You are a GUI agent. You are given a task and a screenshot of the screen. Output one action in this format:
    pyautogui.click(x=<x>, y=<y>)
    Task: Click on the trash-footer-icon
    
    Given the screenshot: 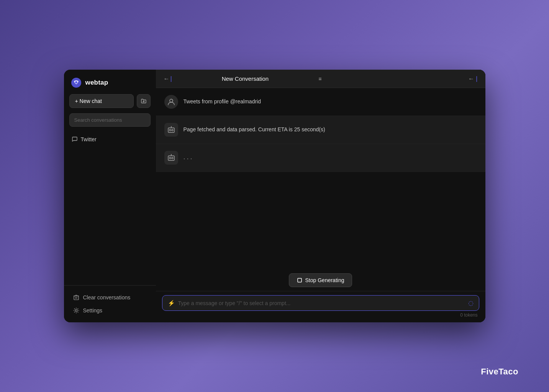 What is the action you would take?
    pyautogui.click(x=76, y=297)
    